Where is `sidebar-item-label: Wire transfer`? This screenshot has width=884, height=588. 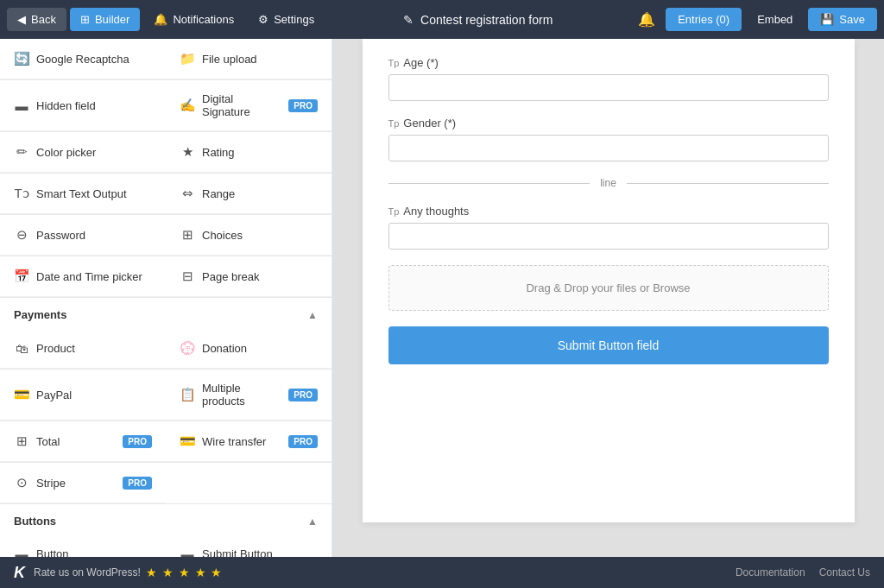
sidebar-item-label: Wire transfer is located at coordinates (234, 442).